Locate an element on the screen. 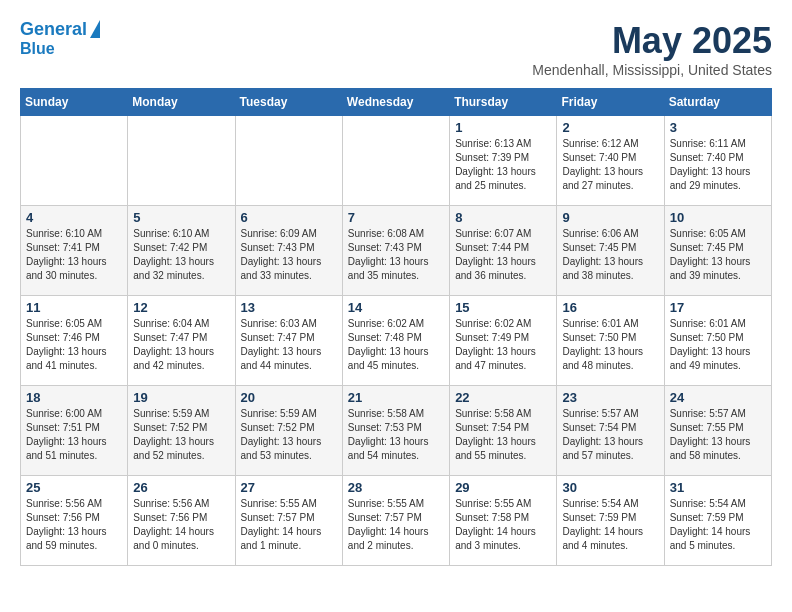 This screenshot has height=612, width=792. title-section: May 2025 Mendenhall, Mississippi, United… is located at coordinates (652, 49).